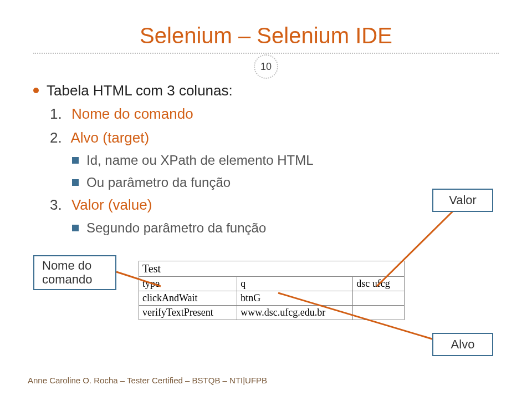 The image size is (532, 395). What do you see at coordinates (272, 284) in the screenshot?
I see `table-row: type q dsc ufcg` at bounding box center [272, 284].